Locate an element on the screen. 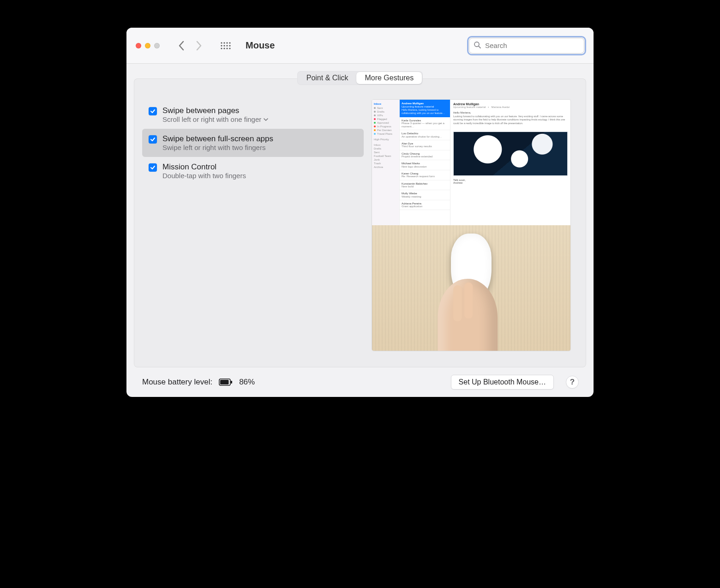 This screenshot has width=720, height=588. option-title: Swipe between pages is located at coordinates (216, 111).